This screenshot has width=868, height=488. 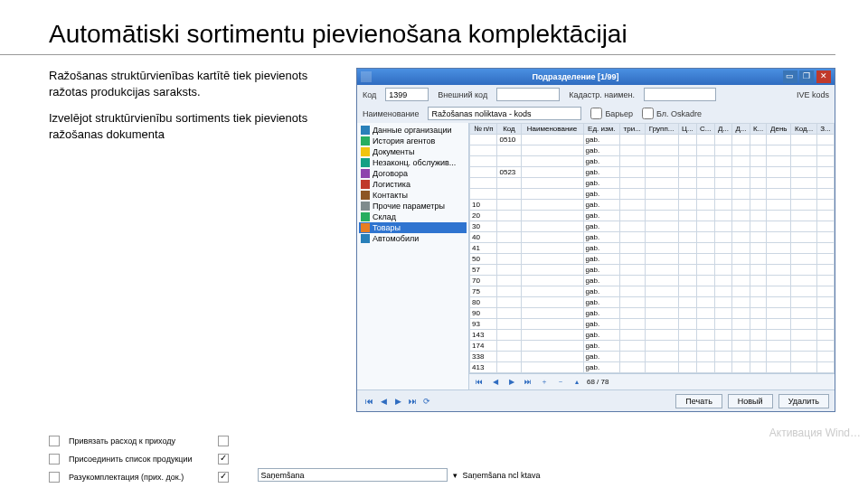 I want to click on maximize-icon: ❐, so click(x=807, y=77).